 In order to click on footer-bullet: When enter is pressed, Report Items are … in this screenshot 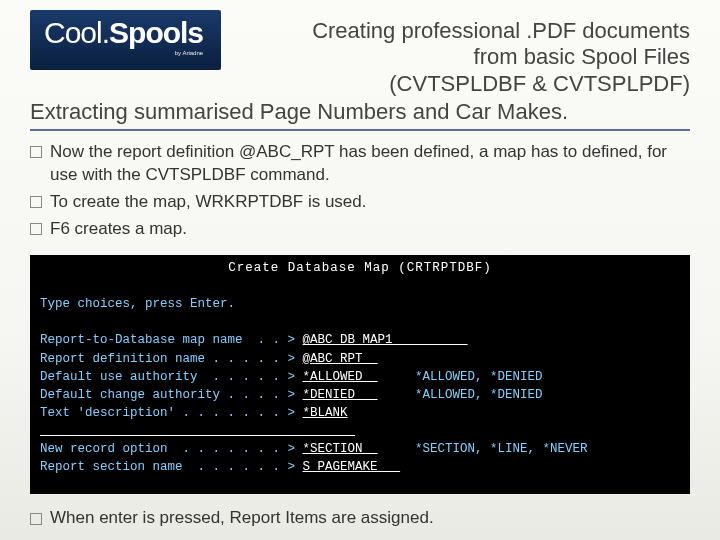, I will do `click(360, 518)`.